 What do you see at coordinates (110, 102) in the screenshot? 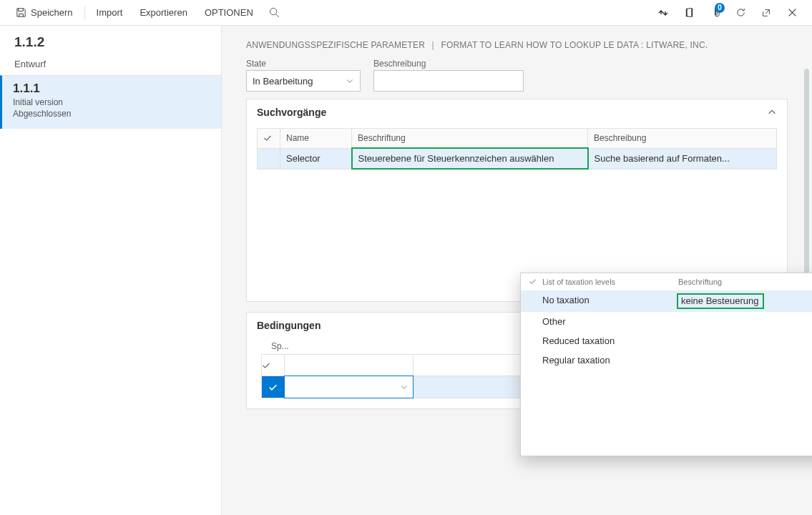
I see `version-line1: Initial version` at bounding box center [110, 102].